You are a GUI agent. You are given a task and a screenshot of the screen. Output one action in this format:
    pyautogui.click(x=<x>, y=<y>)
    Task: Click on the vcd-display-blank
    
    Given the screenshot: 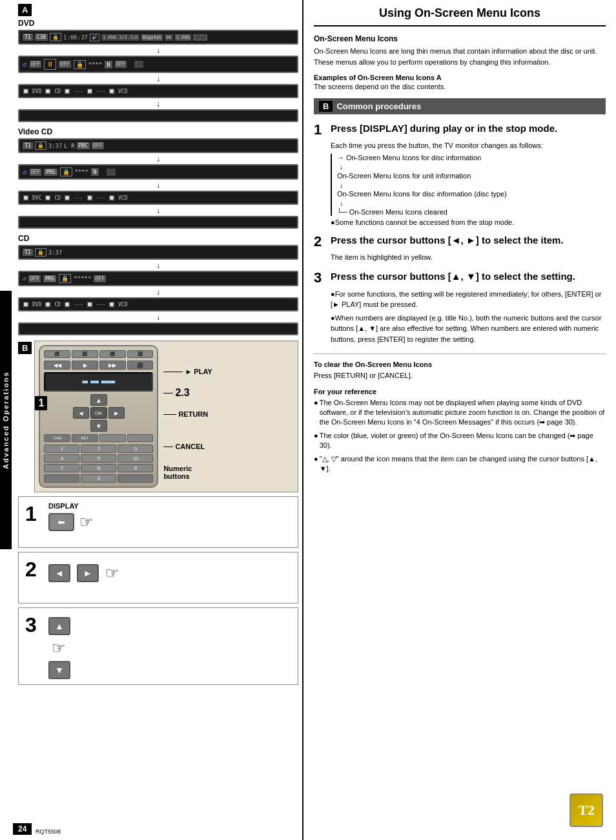 What is the action you would take?
    pyautogui.click(x=158, y=222)
    